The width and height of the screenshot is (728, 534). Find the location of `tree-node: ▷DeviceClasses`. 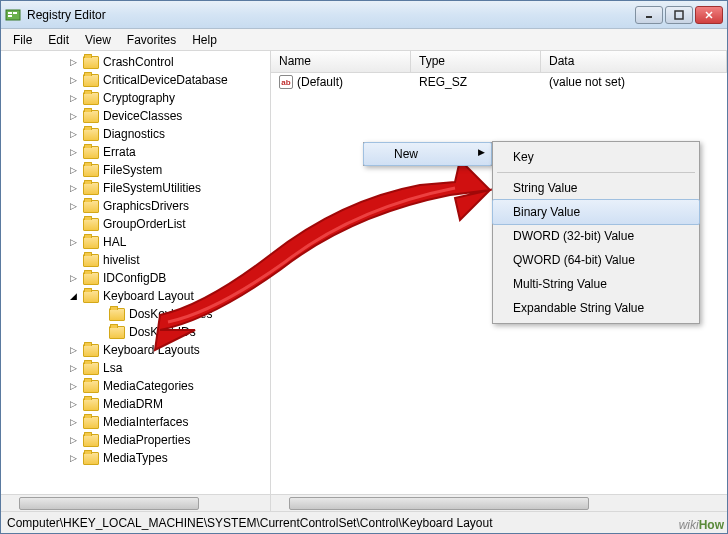

tree-node: ▷DeviceClasses is located at coordinates (136, 116).